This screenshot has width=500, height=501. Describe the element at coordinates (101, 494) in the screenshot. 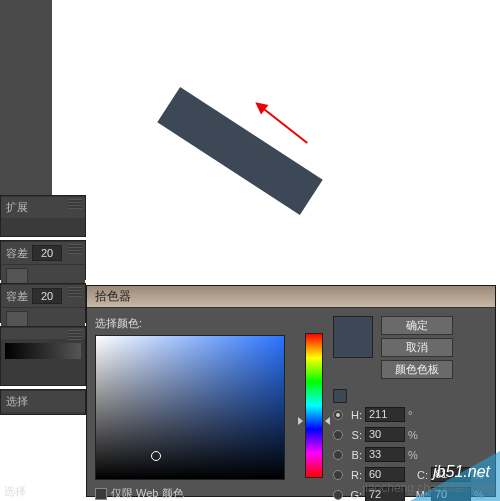

I see `web-only-checkbox` at that location.